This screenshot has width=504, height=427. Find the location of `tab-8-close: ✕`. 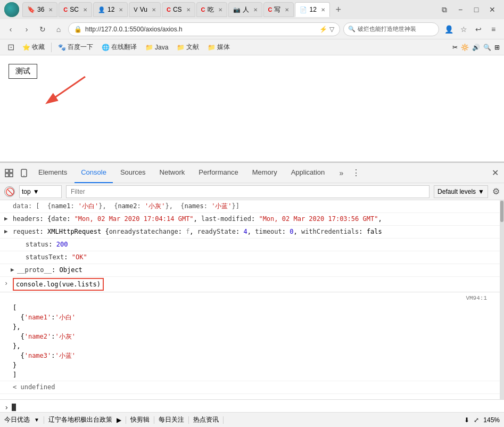

tab-8-close: ✕ is located at coordinates (287, 10).